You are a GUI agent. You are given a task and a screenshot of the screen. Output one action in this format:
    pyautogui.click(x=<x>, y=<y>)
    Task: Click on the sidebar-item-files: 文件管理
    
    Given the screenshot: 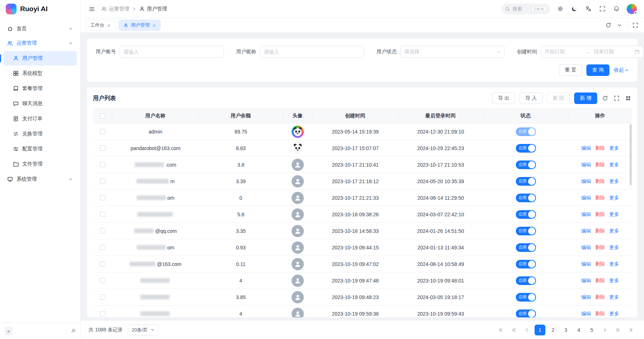 What is the action you would take?
    pyautogui.click(x=40, y=164)
    